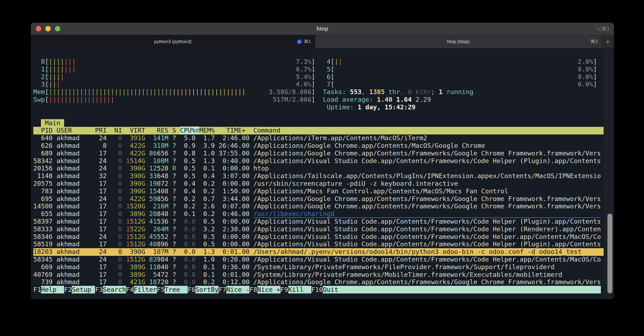 Image resolution: width=644 pixels, height=336 pixels. Describe the element at coordinates (318, 229) in the screenshot. I see `process-row-58333: 58333 akhmad 17 0 1522G 264M ? 0.0 3.2 2…` at that location.